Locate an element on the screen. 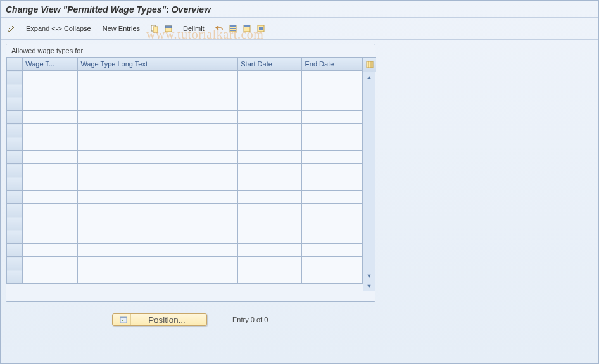  delimit-button: Delimit is located at coordinates (194, 28).